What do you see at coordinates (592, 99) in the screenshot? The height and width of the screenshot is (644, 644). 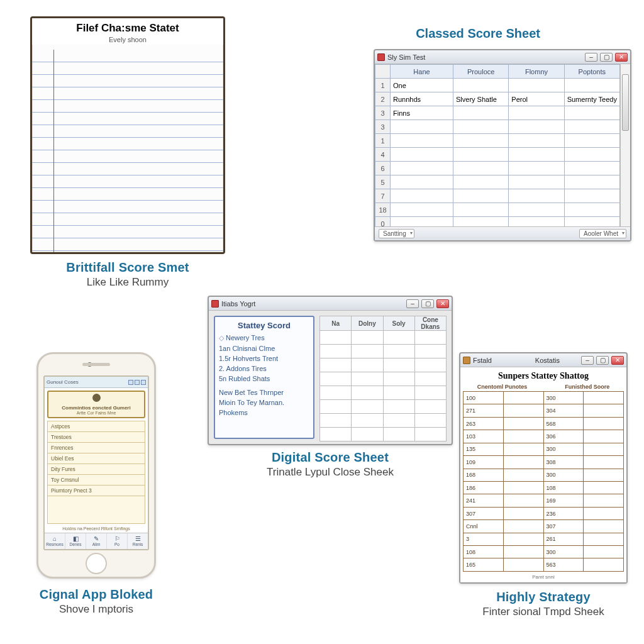 I see `cell: Sumernty Teedy` at bounding box center [592, 99].